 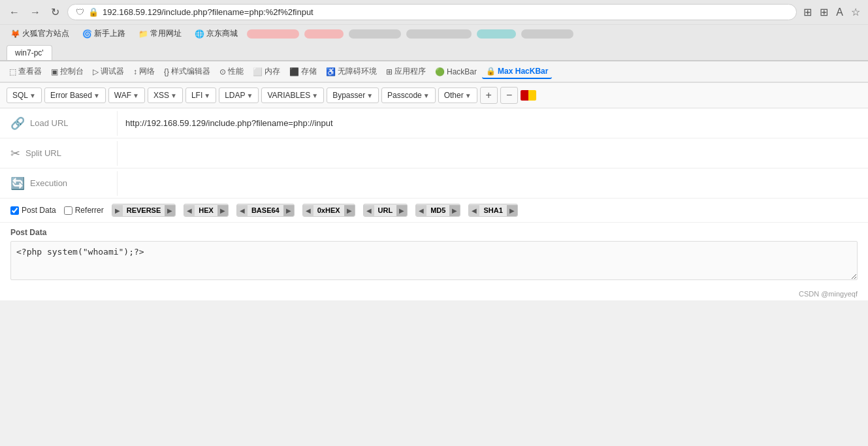 I want to click on execution-label: Execution, so click(x=48, y=183).